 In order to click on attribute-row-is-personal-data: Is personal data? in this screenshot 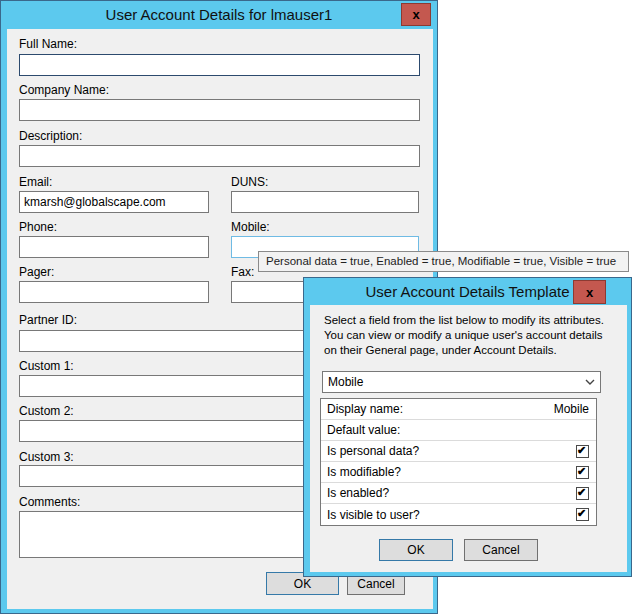, I will do `click(458, 452)`.